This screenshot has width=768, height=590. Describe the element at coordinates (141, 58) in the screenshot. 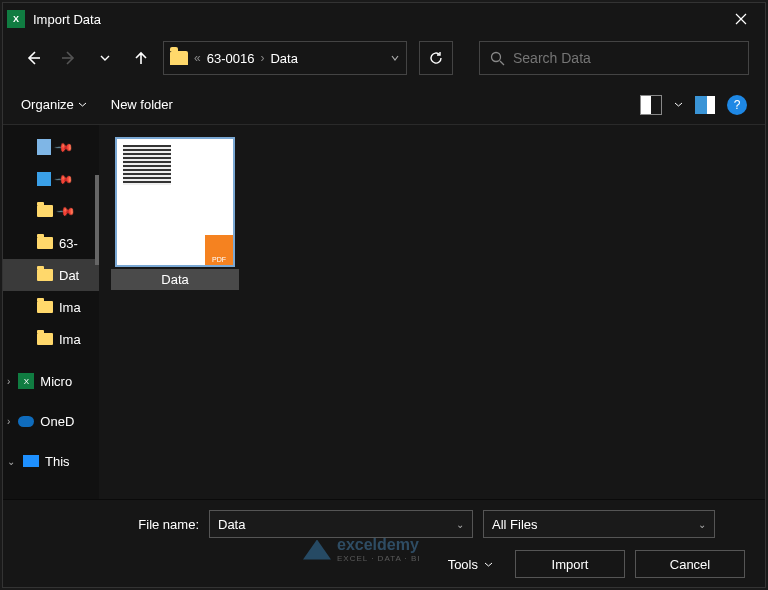

I see `up-button` at that location.